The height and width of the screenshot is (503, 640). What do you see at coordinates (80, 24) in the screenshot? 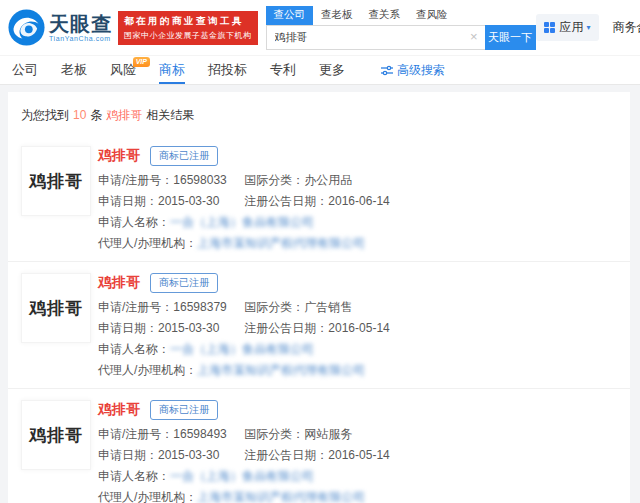
I see `brand-name: 天眼查` at bounding box center [80, 24].